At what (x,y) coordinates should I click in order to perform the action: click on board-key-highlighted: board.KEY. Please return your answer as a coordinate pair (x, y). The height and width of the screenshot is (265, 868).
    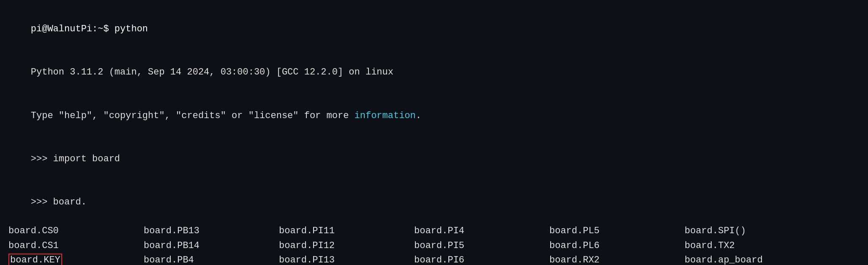
    Looking at the image, I should click on (35, 259).